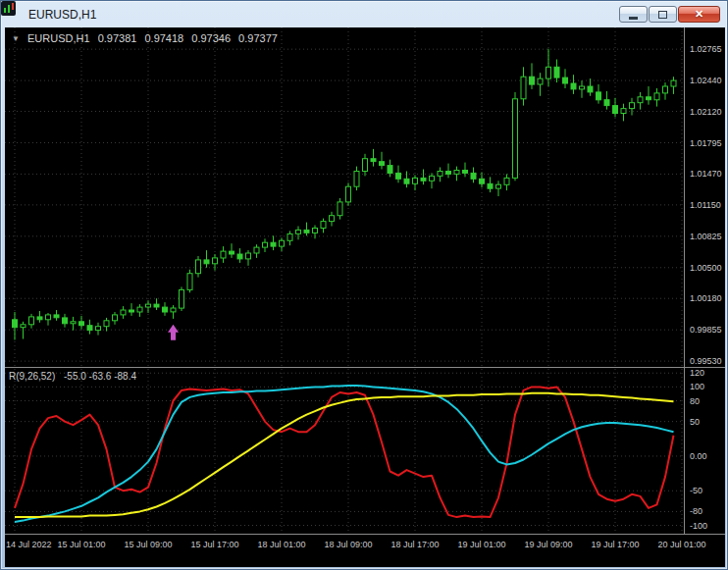  Describe the element at coordinates (634, 14) in the screenshot. I see `minimize-button` at that location.